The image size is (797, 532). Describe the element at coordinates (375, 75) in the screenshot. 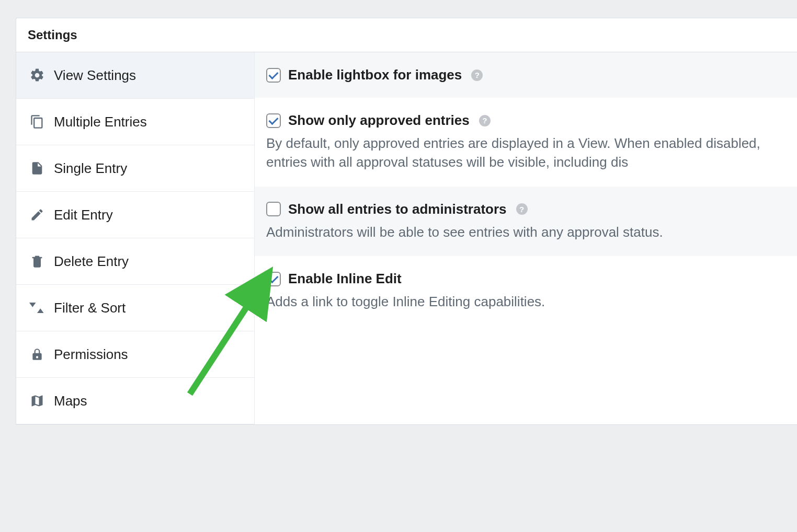

I see `setting-label: Enable lightbox for images` at that location.